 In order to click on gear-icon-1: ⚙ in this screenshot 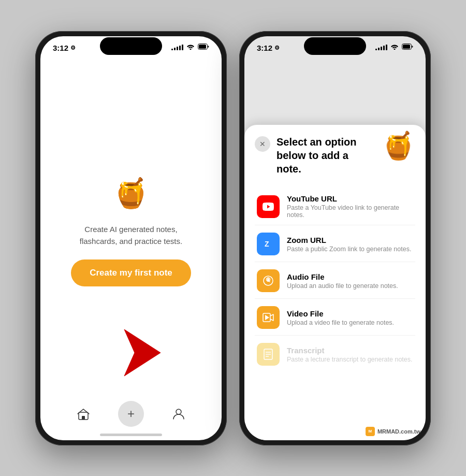, I will do `click(73, 48)`.